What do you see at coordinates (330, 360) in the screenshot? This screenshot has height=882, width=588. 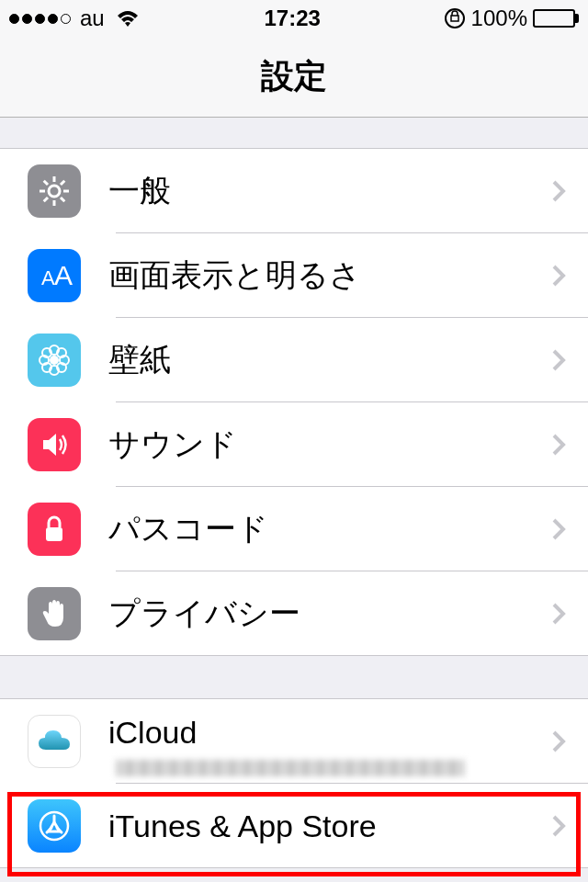 I see `row-label: 壁紙` at bounding box center [330, 360].